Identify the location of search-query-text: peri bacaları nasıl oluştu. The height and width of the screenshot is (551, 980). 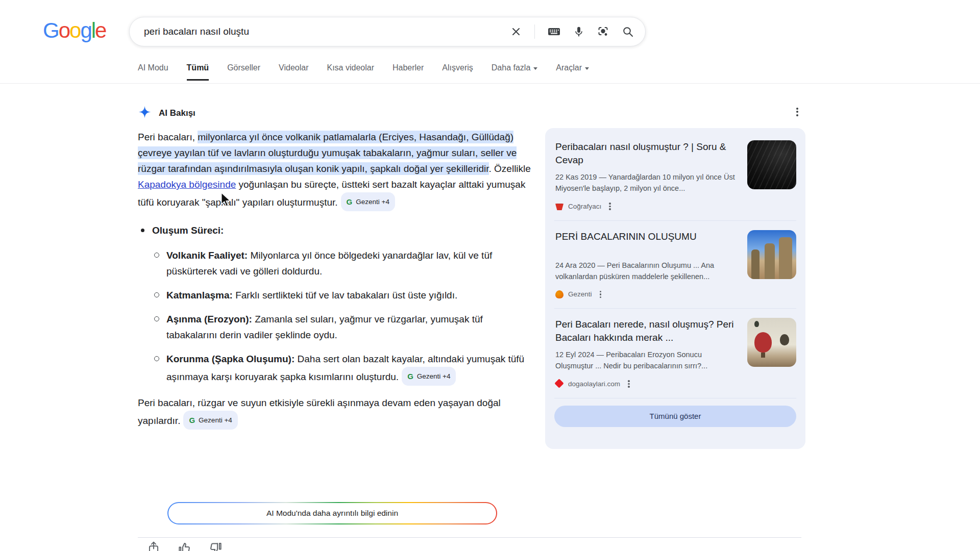
(327, 32).